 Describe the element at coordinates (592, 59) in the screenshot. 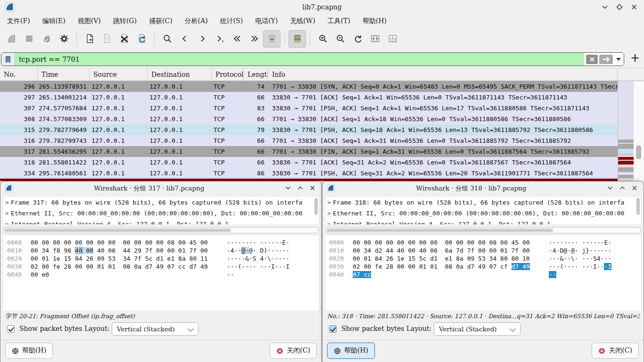

I see `clear-filter-button` at that location.